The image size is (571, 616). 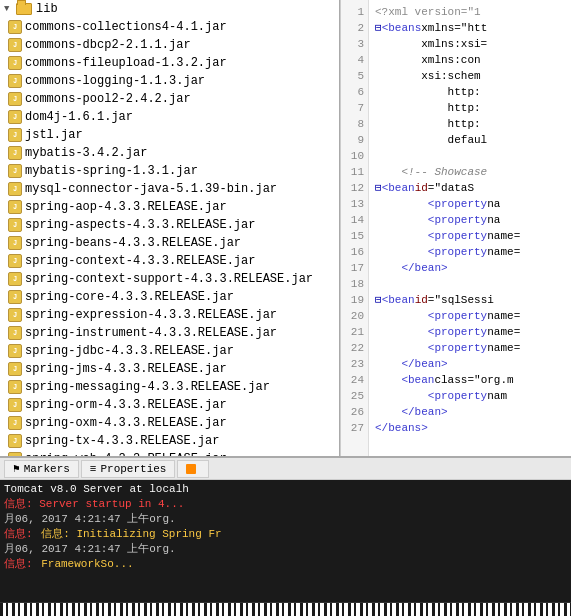 I want to click on item-label: spring-context-support-4.3.3.RELEASE.jar, so click(x=169, y=279).